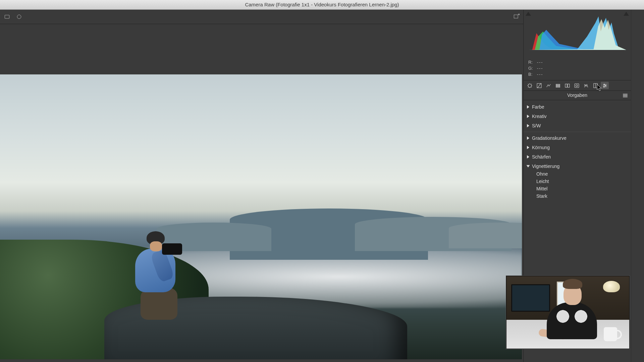  What do you see at coordinates (541, 147) in the screenshot?
I see `preset-group-label: Körnung` at bounding box center [541, 147].